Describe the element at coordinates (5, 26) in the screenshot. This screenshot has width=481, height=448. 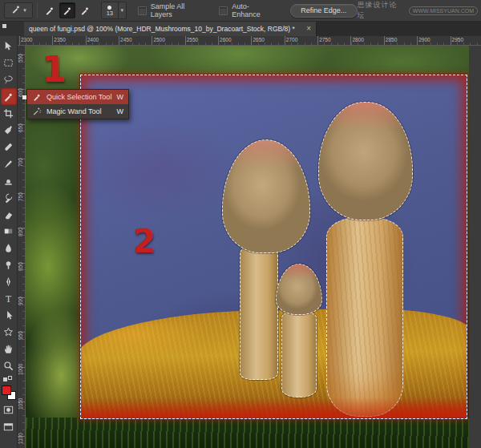
I see `panel-toggle-icon` at that location.